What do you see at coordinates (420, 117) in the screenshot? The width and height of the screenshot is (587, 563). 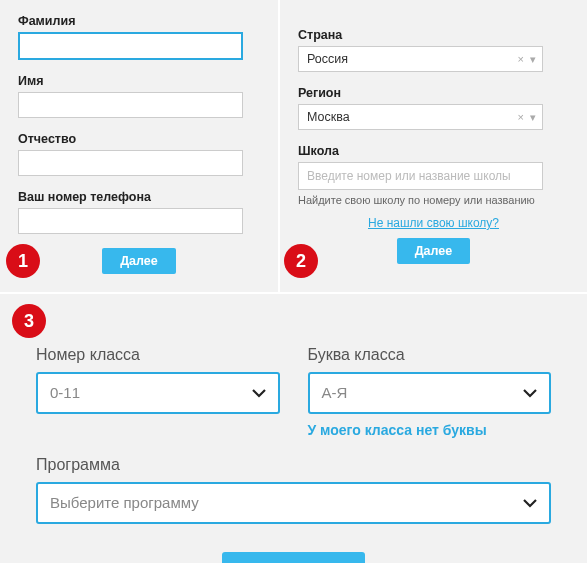 I see `region-select: Москва × ▾` at bounding box center [420, 117].